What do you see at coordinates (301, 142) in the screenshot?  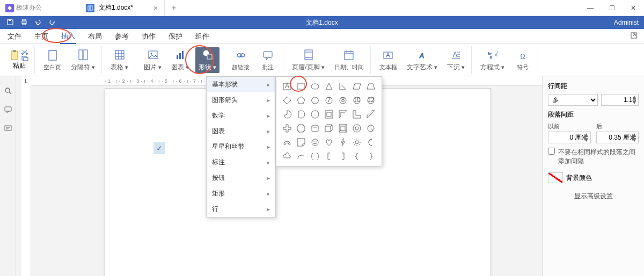 I see `shape-folded-corner` at bounding box center [301, 142].